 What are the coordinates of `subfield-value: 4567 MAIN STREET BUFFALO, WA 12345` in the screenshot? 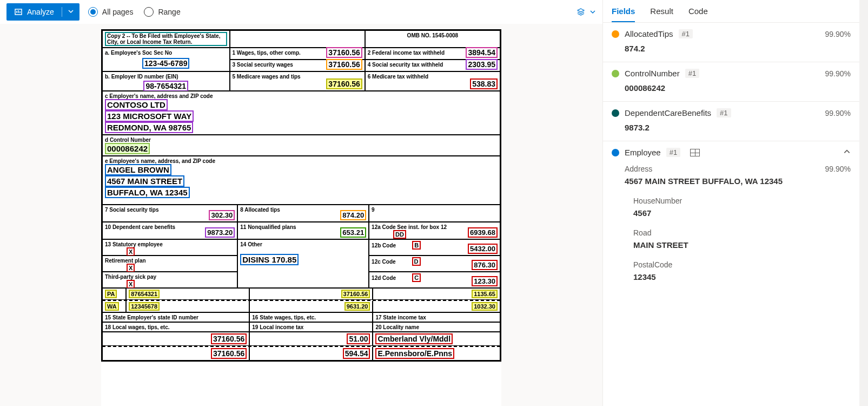 It's located at (738, 181).